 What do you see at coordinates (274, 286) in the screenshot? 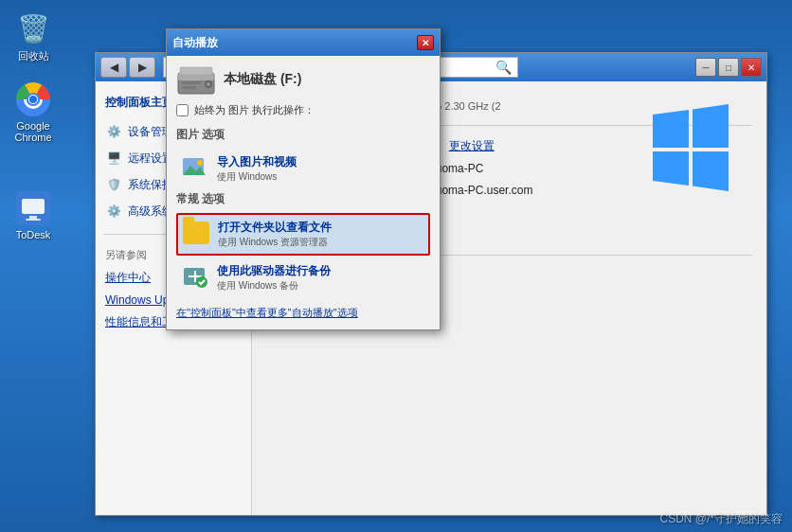
I see `backup-subtitle: 使用 Windows 备份` at bounding box center [274, 286].